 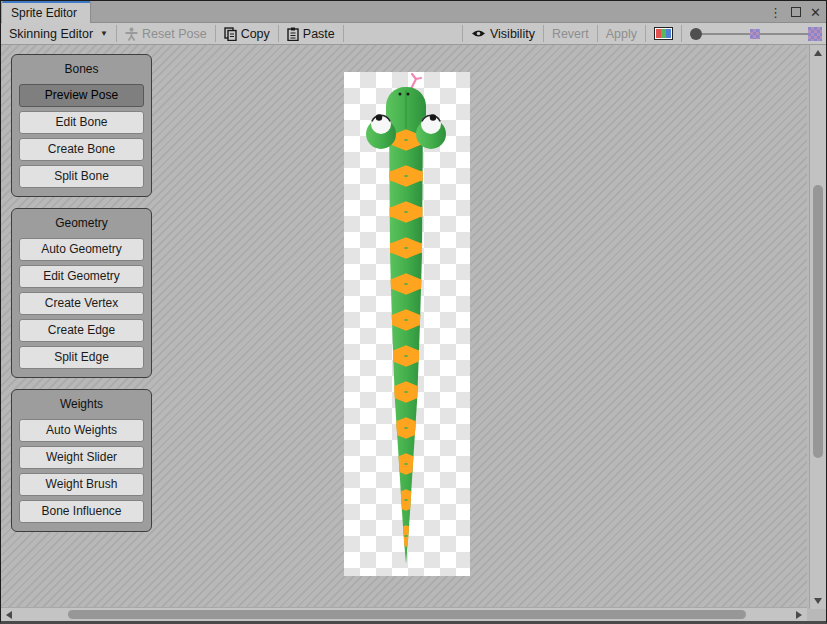 I want to click on snake-right-nostril, so click(x=408, y=94).